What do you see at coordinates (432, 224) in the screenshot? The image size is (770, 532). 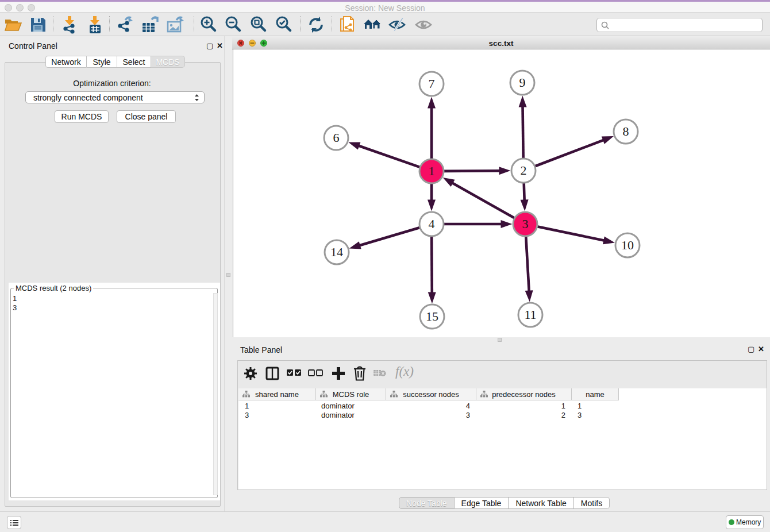 I see `svg-text: 4` at bounding box center [432, 224].